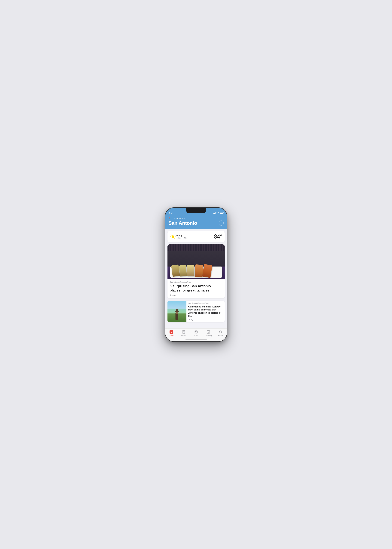  I want to click on tab-newsplus-icon, so click(184, 332).